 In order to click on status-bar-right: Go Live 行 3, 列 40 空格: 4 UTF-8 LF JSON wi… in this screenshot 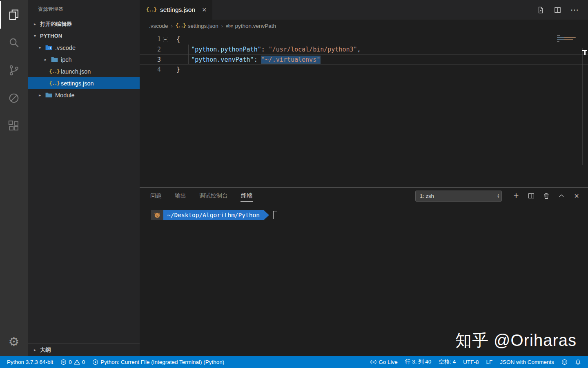, I will do `click(476, 362)`.